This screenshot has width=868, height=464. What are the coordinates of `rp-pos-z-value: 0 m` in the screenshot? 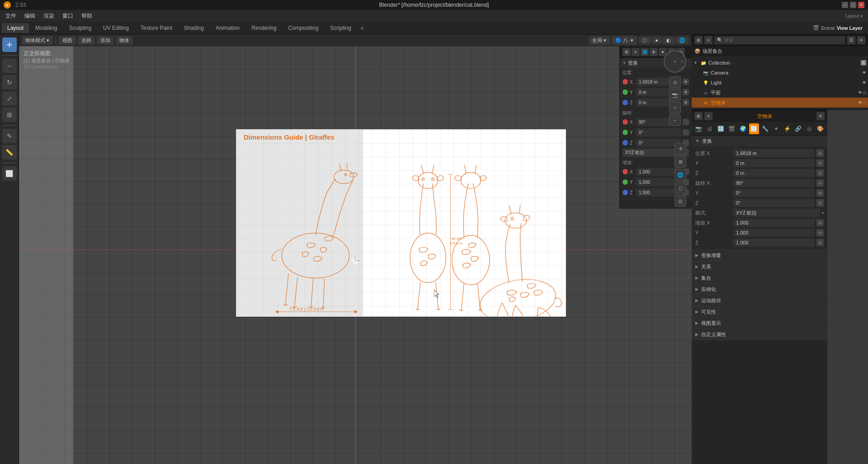 It's located at (774, 173).